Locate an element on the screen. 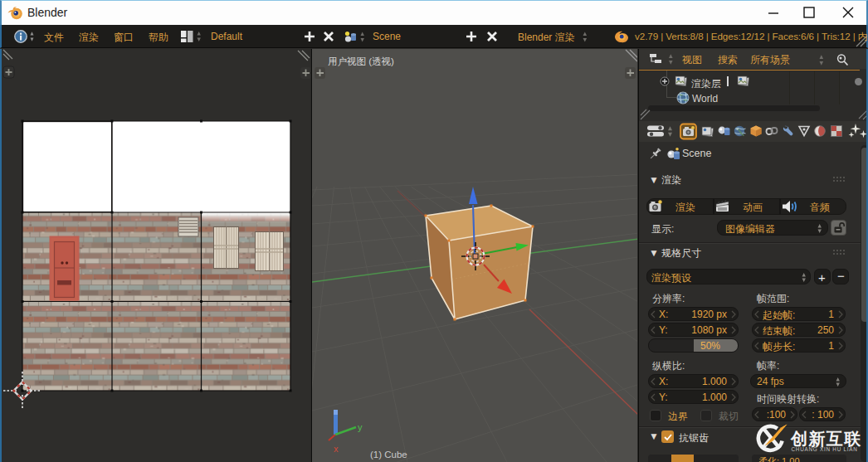  svg-text: (1) Cube is located at coordinates (388, 455).